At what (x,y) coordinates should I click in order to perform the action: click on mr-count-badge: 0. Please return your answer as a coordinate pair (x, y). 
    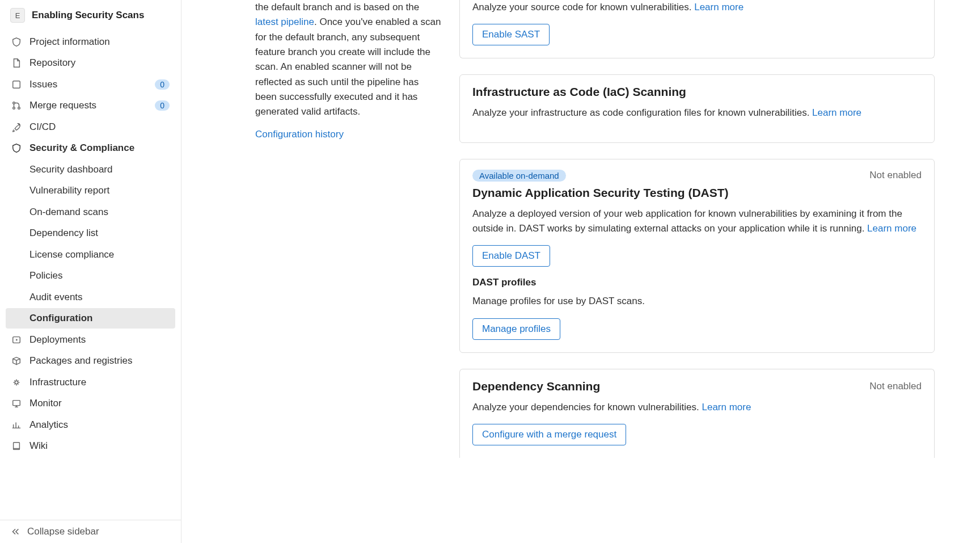
    Looking at the image, I should click on (162, 106).